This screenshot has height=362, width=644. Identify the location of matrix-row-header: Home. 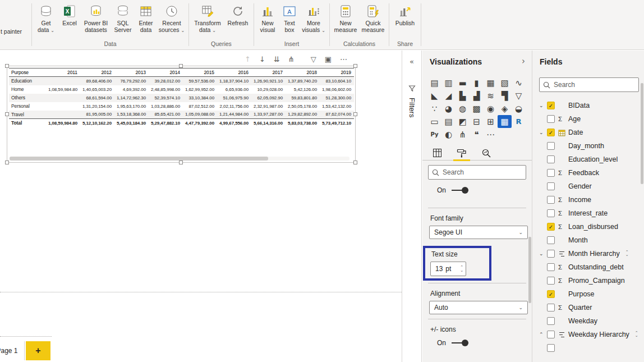
(27, 90).